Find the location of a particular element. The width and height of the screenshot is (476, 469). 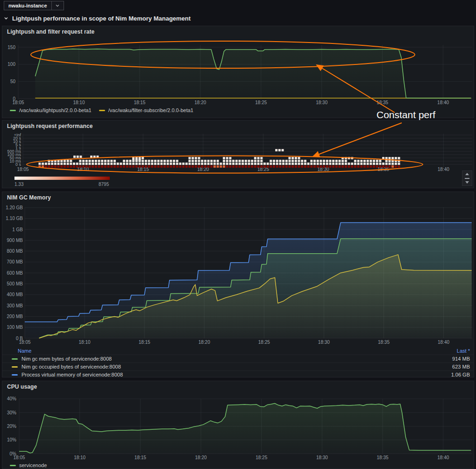

request-performance-heatmap: +Inf20 s10 s5 s1 s500 ms100 ms50 ms10 ms… is located at coordinates (238, 154).